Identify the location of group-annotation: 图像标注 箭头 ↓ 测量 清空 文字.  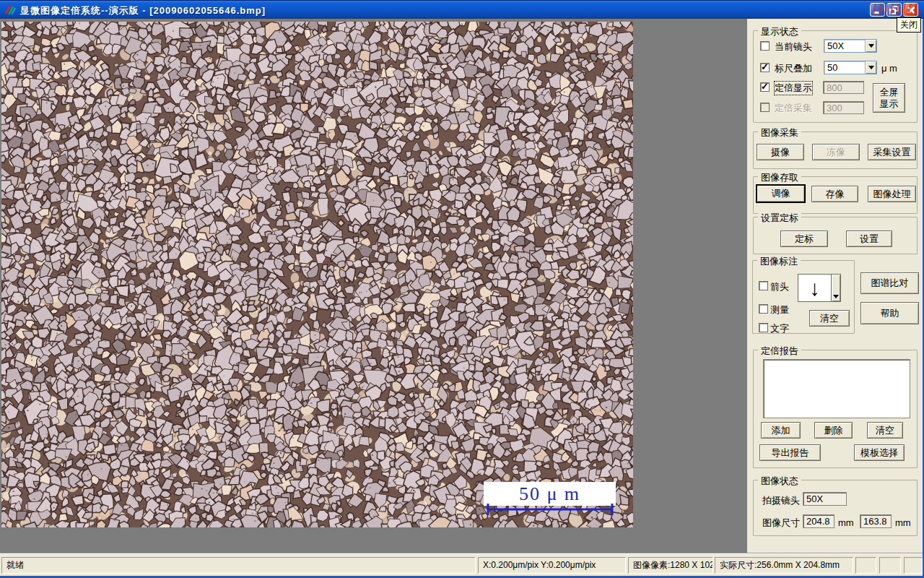
(803, 297).